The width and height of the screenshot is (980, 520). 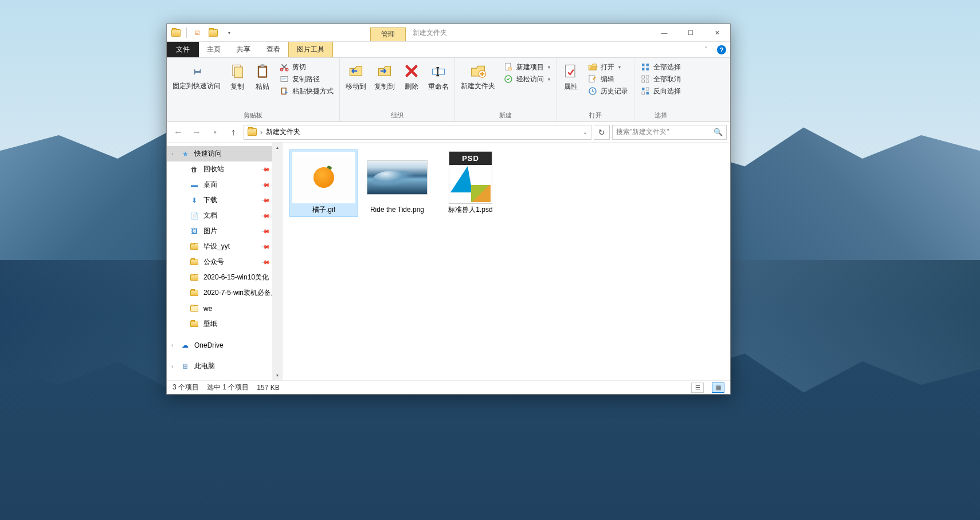 What do you see at coordinates (660, 89) in the screenshot?
I see `ribbon-group-select: 全部选择 全部取消 反向选择 选择` at bounding box center [660, 89].